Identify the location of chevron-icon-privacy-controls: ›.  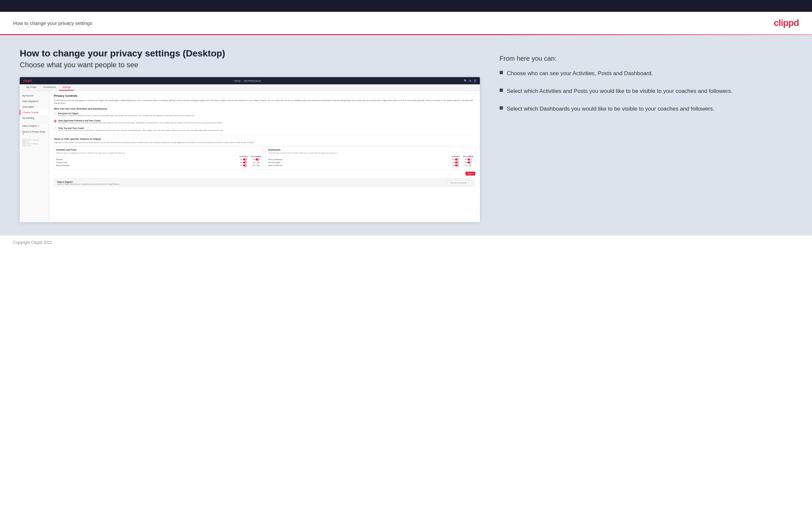
(46, 113).